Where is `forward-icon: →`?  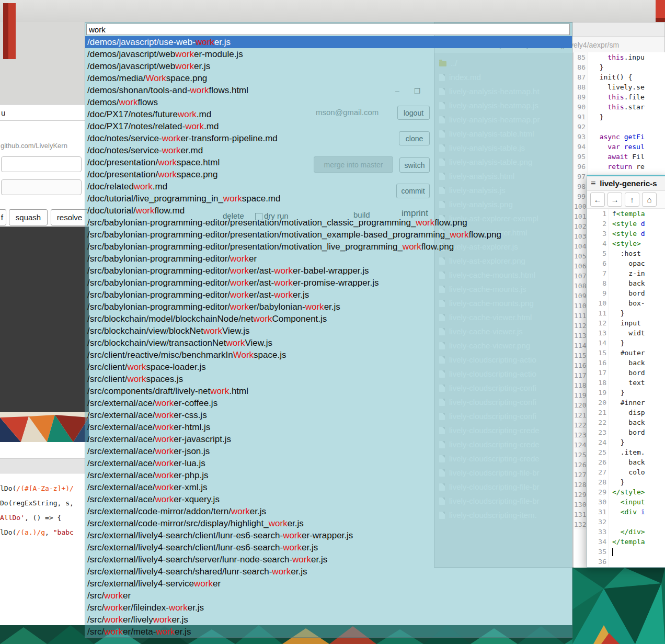 forward-icon: → is located at coordinates (615, 200).